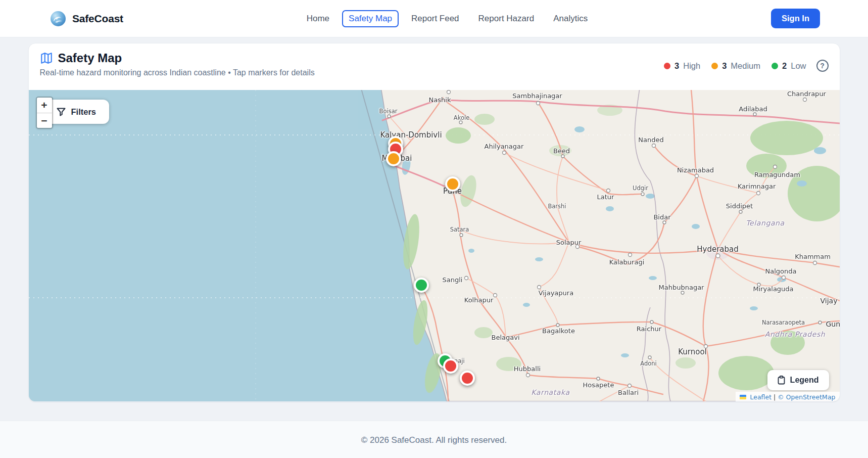  What do you see at coordinates (795, 334) in the screenshot?
I see `map-label-andhra-pradesh: Andhra Pradesh` at bounding box center [795, 334].